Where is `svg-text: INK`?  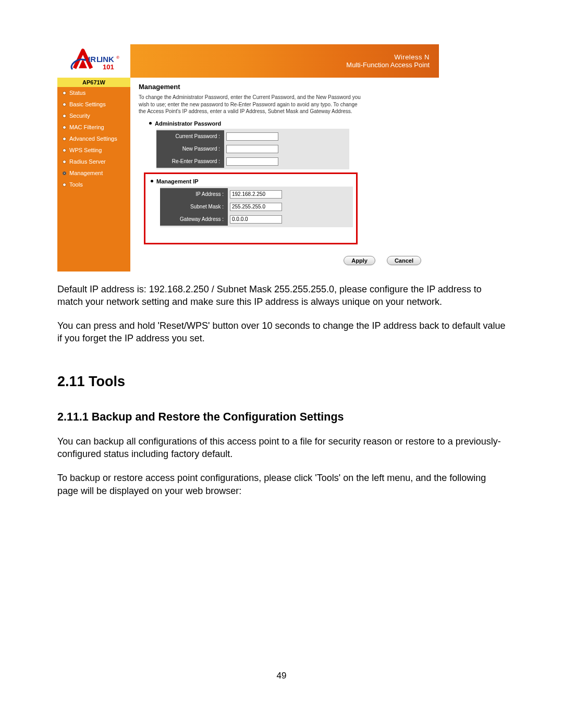 svg-text: INK is located at coordinates (107, 59).